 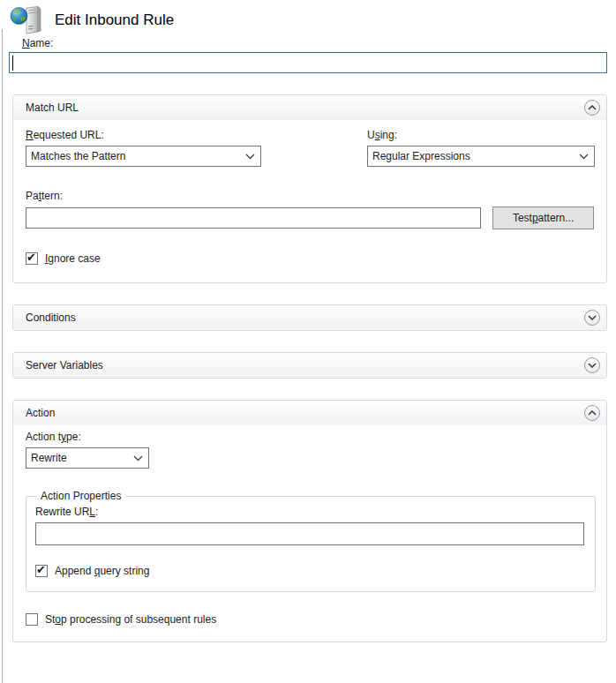 I want to click on rewrite-url-input, so click(x=310, y=534).